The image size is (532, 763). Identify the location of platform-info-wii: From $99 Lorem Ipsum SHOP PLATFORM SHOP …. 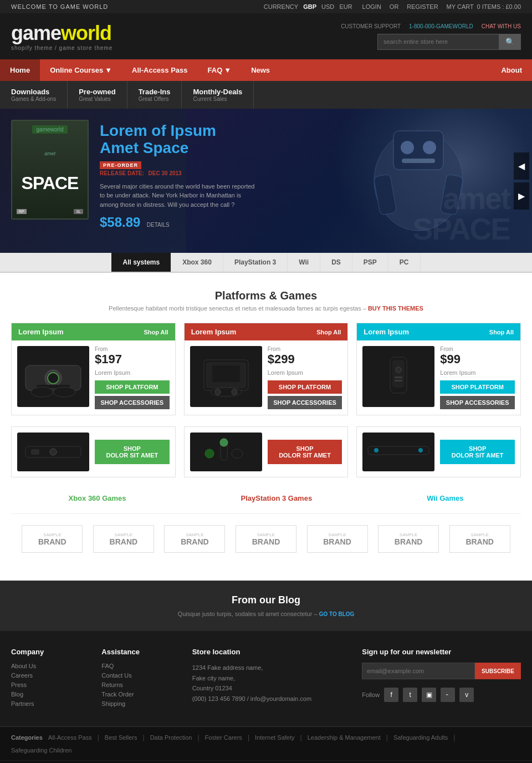
(478, 378).